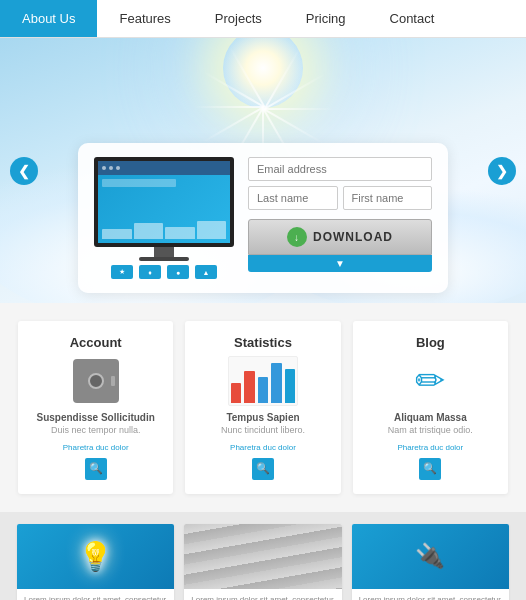 Image resolution: width=526 pixels, height=600 pixels. I want to click on lightbulb-icon: 💡, so click(96, 556).